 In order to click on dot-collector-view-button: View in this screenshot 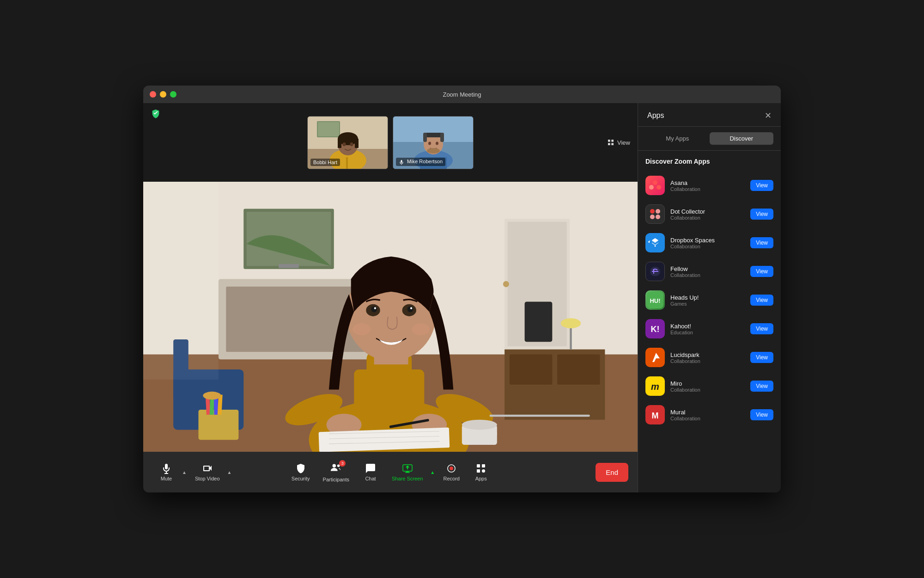, I will do `click(762, 214)`.